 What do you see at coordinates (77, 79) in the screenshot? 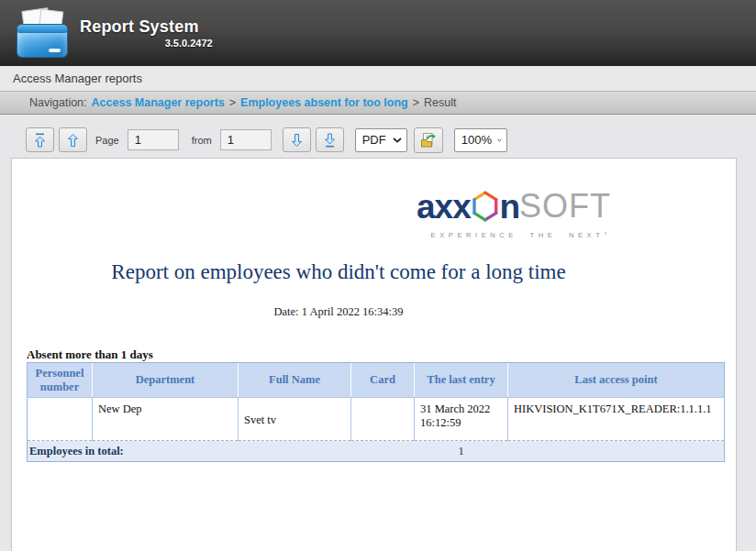
I see `section-title: Access Manager reports` at bounding box center [77, 79].